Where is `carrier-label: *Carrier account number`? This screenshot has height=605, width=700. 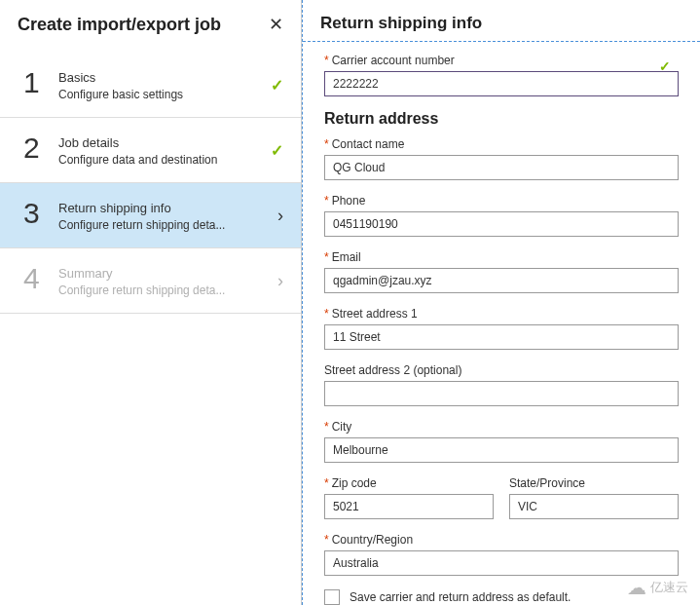
carrier-label: *Carrier account number is located at coordinates (501, 60).